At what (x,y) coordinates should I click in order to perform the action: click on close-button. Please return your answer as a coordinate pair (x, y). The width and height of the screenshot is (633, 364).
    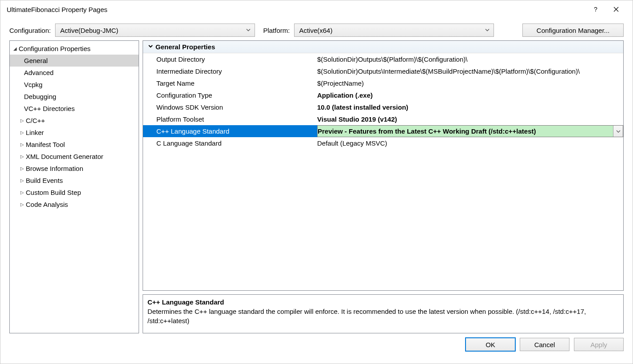
    Looking at the image, I should click on (616, 9).